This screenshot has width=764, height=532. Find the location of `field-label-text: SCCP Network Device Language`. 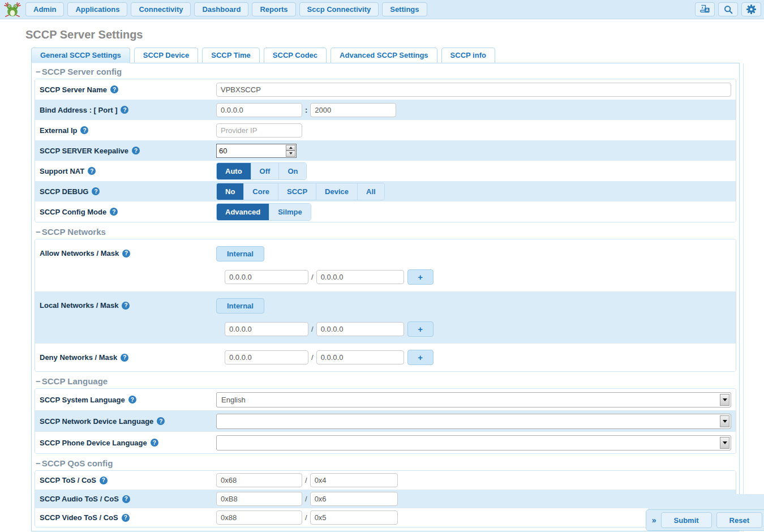

field-label-text: SCCP Network Device Language is located at coordinates (96, 421).